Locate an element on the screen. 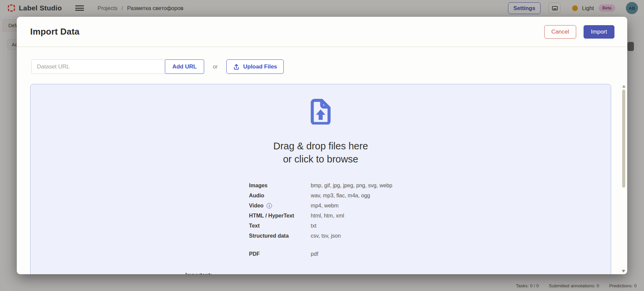 The height and width of the screenshot is (291, 644). modal-actions: Cancel Import is located at coordinates (580, 32).